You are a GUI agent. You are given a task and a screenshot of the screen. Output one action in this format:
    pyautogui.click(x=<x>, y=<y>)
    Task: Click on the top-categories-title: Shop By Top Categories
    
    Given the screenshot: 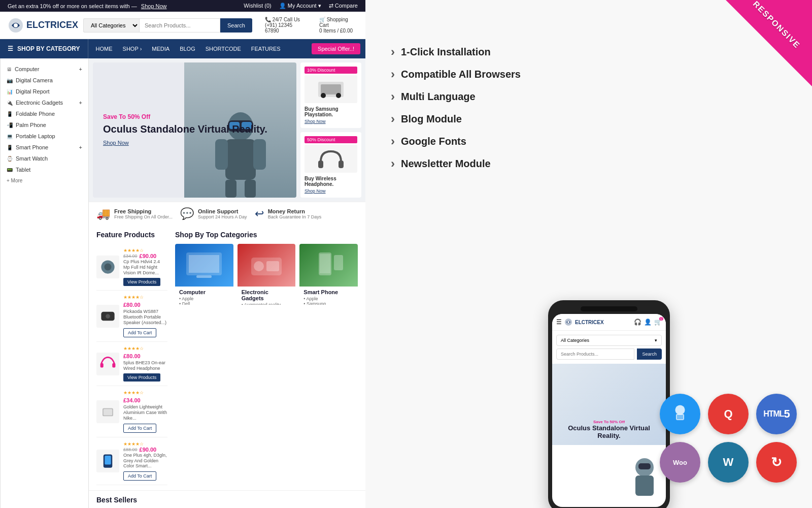 What is the action you would take?
    pyautogui.click(x=266, y=235)
    